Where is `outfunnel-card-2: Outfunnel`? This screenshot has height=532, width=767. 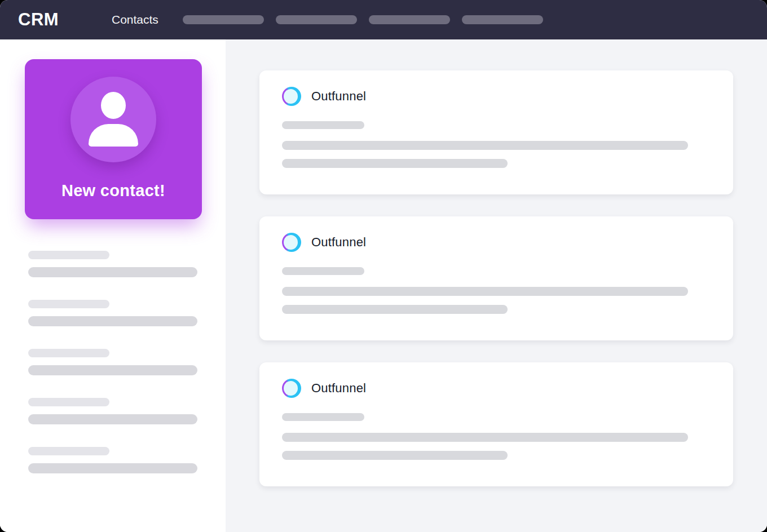 outfunnel-card-2: Outfunnel is located at coordinates (496, 278).